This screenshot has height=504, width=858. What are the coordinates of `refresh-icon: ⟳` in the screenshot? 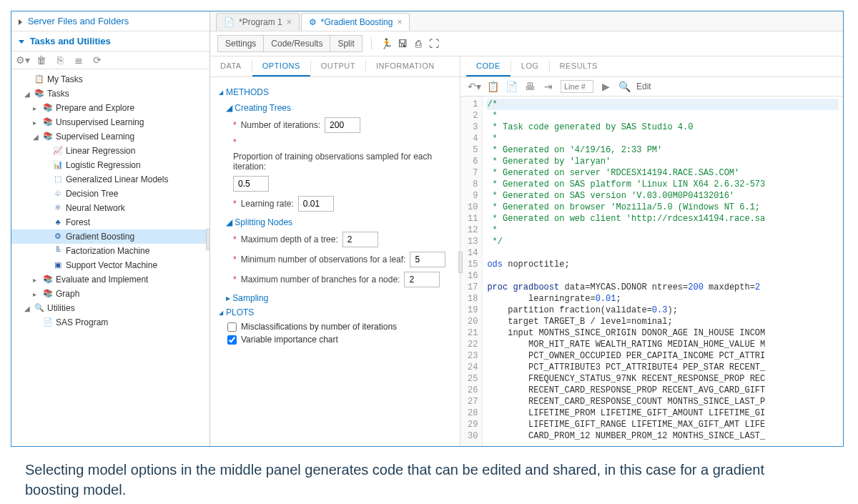 It's located at (97, 60).